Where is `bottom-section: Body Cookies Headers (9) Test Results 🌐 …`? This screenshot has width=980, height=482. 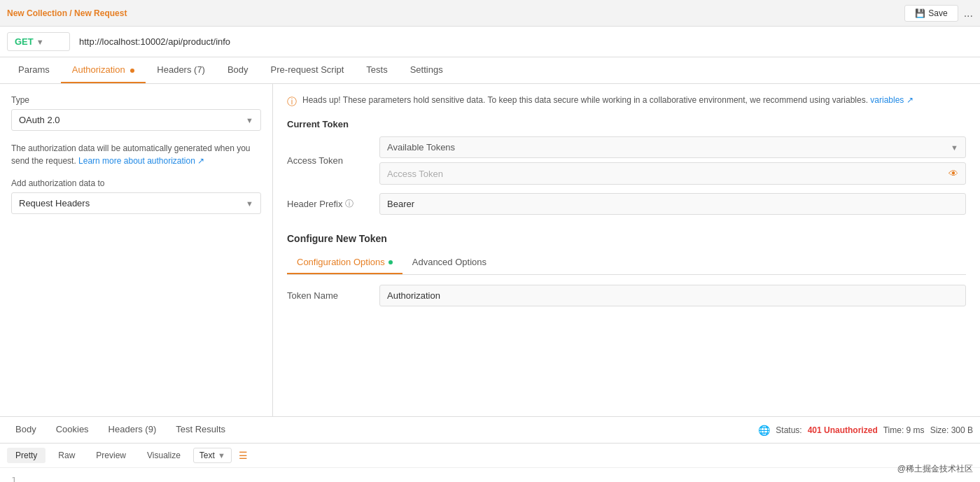
bottom-section: Body Cookies Headers (9) Test Results 🌐 … is located at coordinates (490, 449).